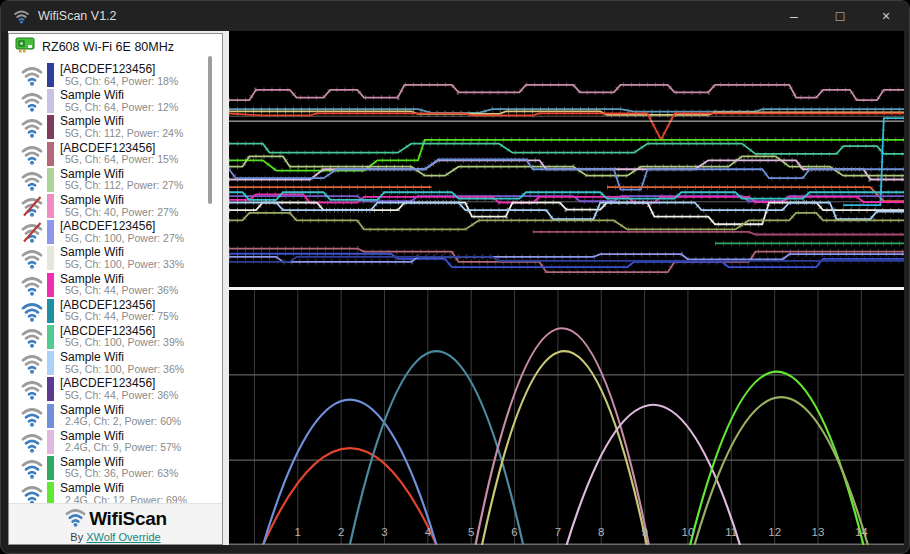 Image resolution: width=910 pixels, height=554 pixels. Describe the element at coordinates (116, 206) in the screenshot. I see `list-item: Sample Wifi5G, Ch: 40, Power: 27%` at that location.